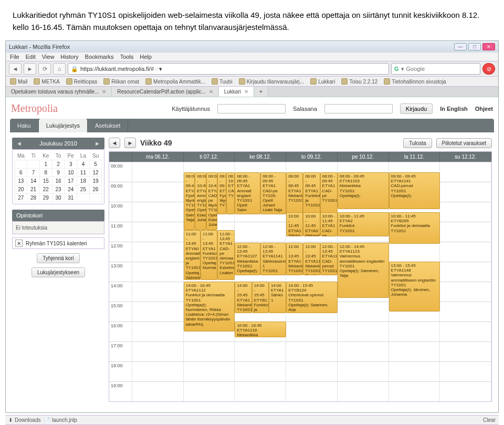 The image size is (504, 425). I want to click on cal-day: 19, so click(96, 181).